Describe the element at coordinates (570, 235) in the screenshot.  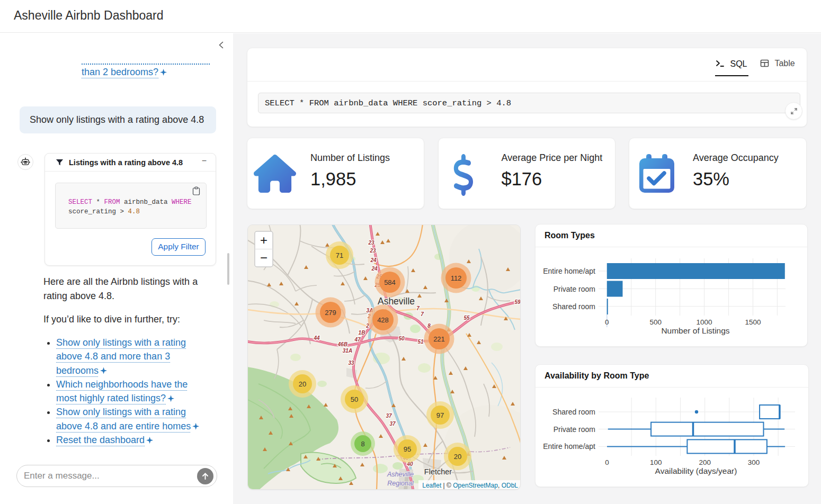
I see `svg-text: Room Types` at that location.